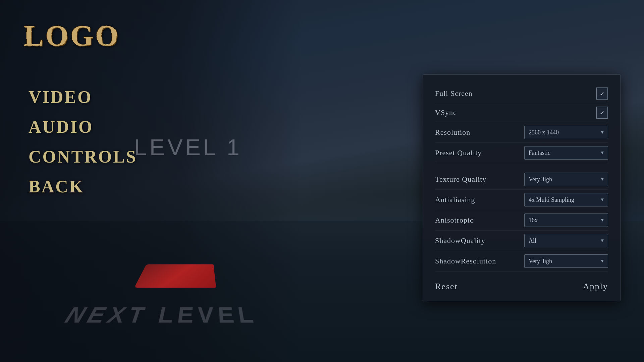 Image resolution: width=644 pixels, height=362 pixels. What do you see at coordinates (544, 133) in the screenshot?
I see `resolution-value: 2560 x 1440` at bounding box center [544, 133].